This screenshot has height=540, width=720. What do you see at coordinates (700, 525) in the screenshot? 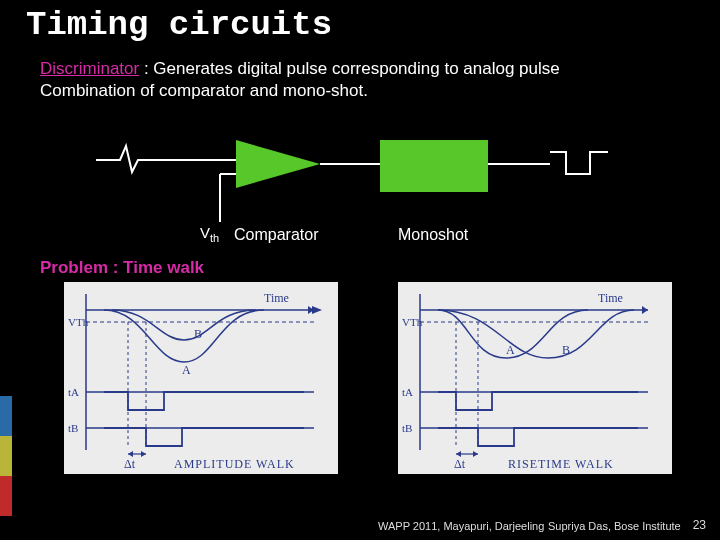
I see `page-number: 23` at bounding box center [700, 525].